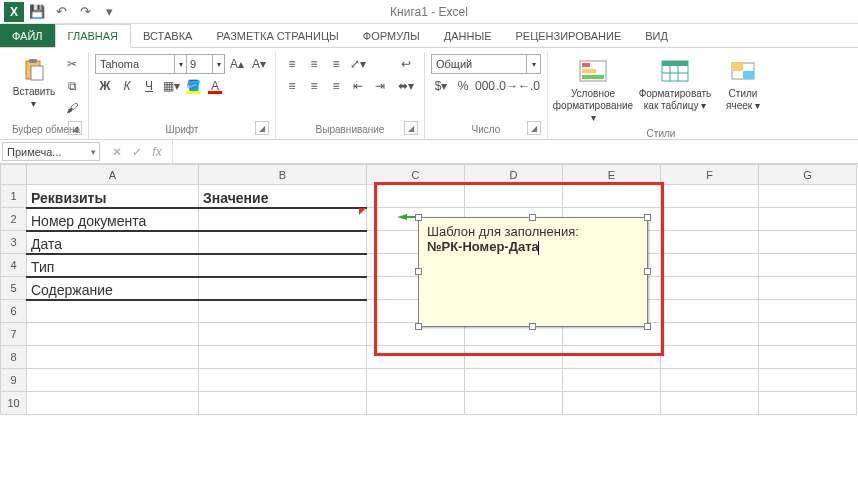  I want to click on align-top-icon: ≡, so click(292, 64).